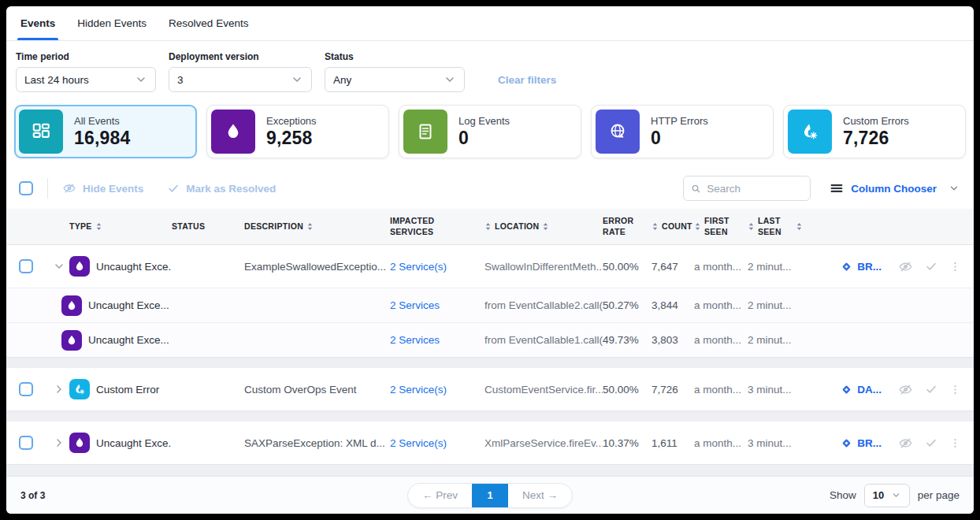 The width and height of the screenshot is (980, 520). What do you see at coordinates (86, 80) in the screenshot?
I see `time-period-select: Last 24 hours` at bounding box center [86, 80].